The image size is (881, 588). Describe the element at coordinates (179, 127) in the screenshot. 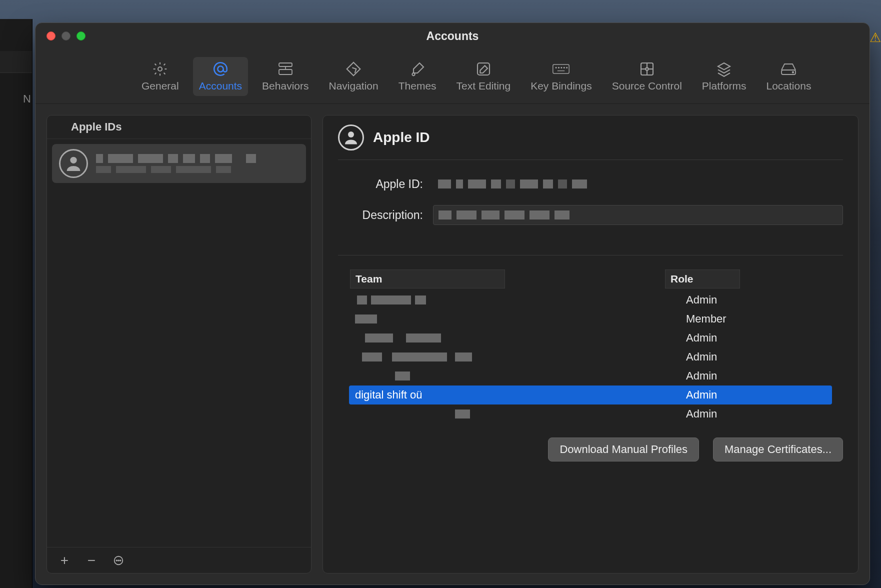

I see `sidebar-header: Apple IDs` at that location.